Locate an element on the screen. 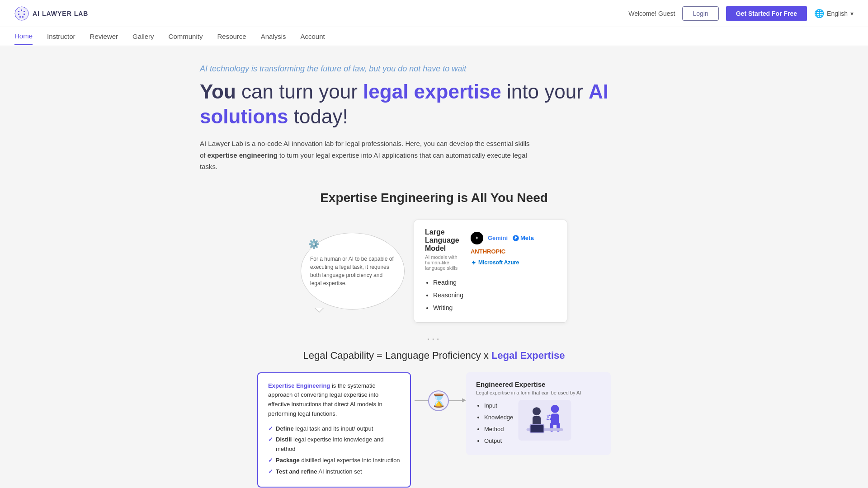 The height and width of the screenshot is (488, 868). arrow-with-hourglass: ⌛ ▶ is located at coordinates (439, 401).